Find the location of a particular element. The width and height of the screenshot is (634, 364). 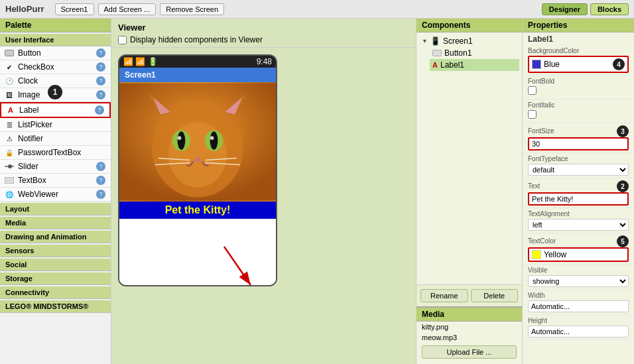

help-icon-webviewer: ? is located at coordinates (101, 194).